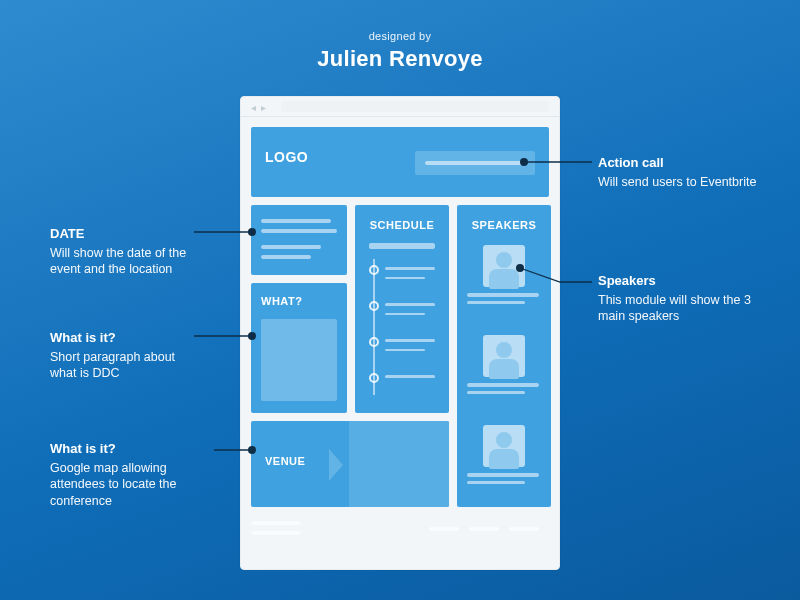 This screenshot has height=600, width=800. Describe the element at coordinates (400, 162) in the screenshot. I see `panel-header: LOGO` at that location.